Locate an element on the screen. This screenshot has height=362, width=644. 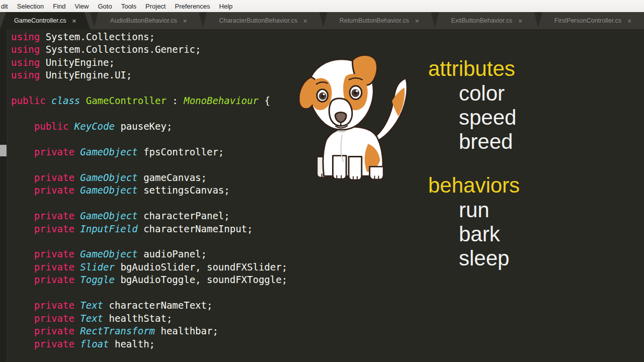
annotation-item-sleep: sleep is located at coordinates (494, 258).